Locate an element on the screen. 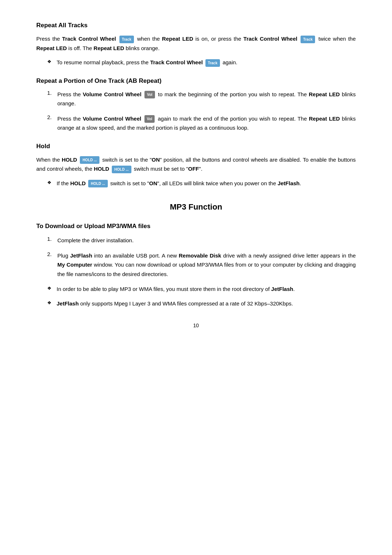 Image resolution: width=392 pixels, height=555 pixels. heading-download-upload: To Download or Upload MP3/WMA files is located at coordinates (196, 226).